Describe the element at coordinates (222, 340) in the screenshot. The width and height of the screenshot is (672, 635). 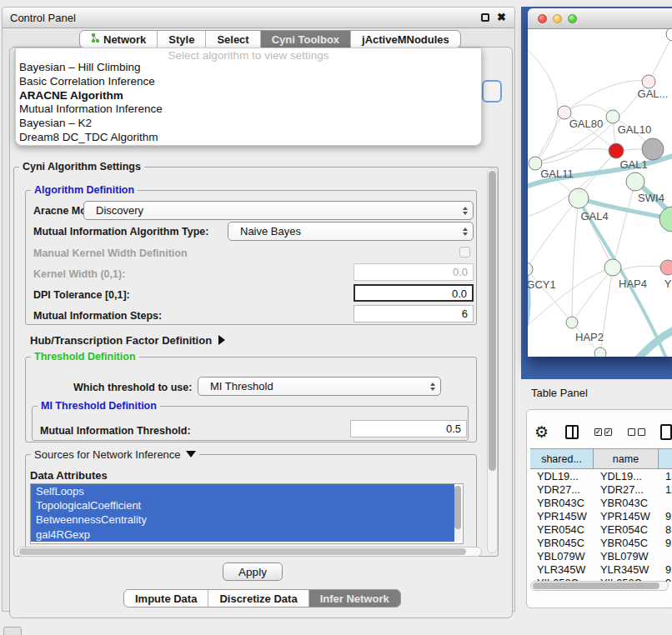
I see `collapsed-arrow-icon` at that location.